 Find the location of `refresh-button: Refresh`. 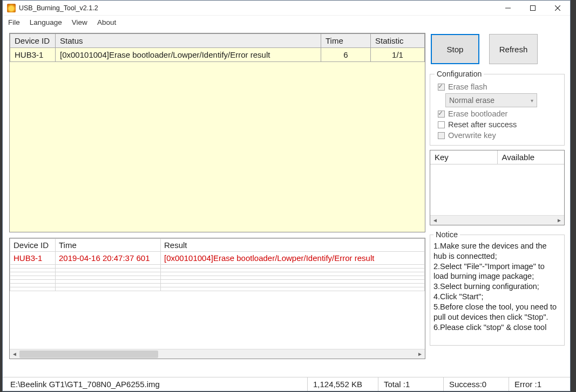

refresh-button: Refresh is located at coordinates (513, 49).